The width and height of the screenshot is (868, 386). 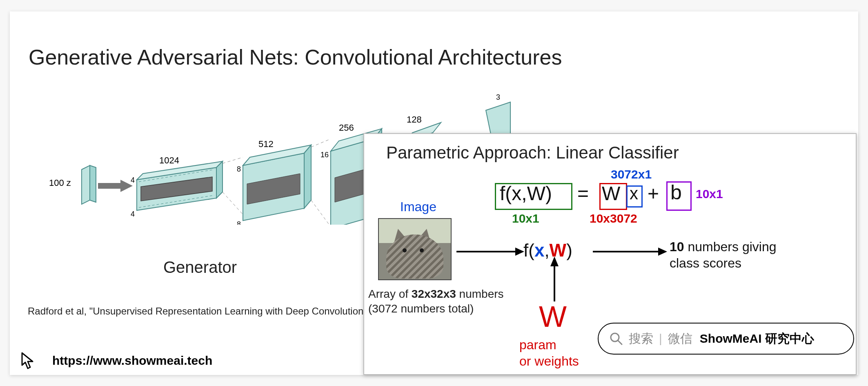 I want to click on gen-b2-w: 8, so click(x=239, y=169).